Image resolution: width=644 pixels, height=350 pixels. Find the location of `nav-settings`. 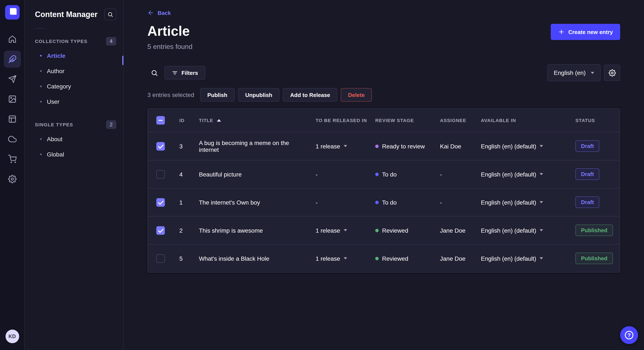

nav-settings is located at coordinates (12, 179).